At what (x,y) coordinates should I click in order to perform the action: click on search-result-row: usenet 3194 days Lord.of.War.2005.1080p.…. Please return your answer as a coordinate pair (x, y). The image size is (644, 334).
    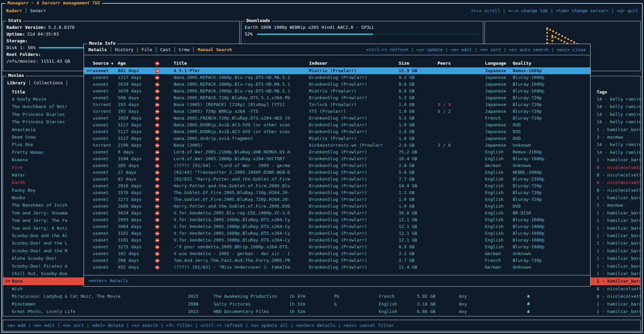
    Looking at the image, I should click on (337, 159).